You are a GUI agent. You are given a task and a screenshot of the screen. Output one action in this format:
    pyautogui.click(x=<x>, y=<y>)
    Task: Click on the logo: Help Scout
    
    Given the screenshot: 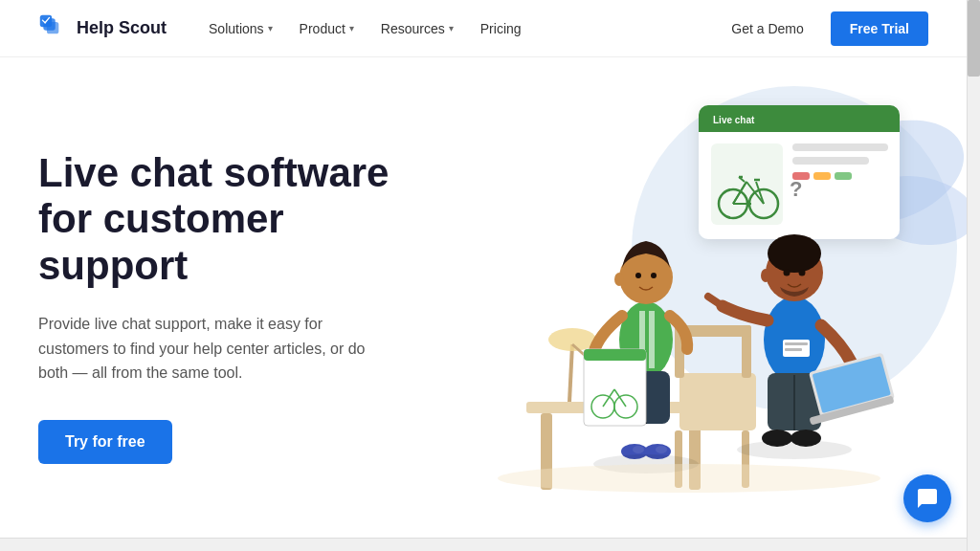 What is the action you would take?
    pyautogui.click(x=102, y=29)
    